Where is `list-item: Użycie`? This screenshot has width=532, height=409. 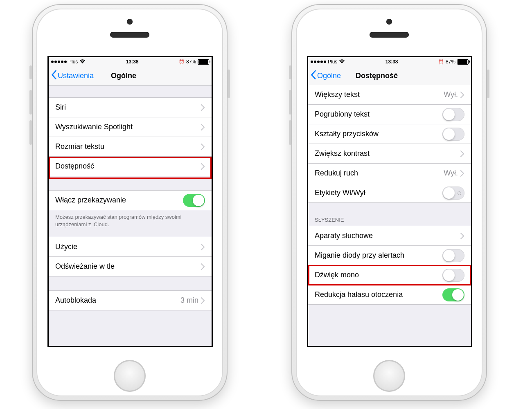 list-item: Użycie is located at coordinates (130, 247).